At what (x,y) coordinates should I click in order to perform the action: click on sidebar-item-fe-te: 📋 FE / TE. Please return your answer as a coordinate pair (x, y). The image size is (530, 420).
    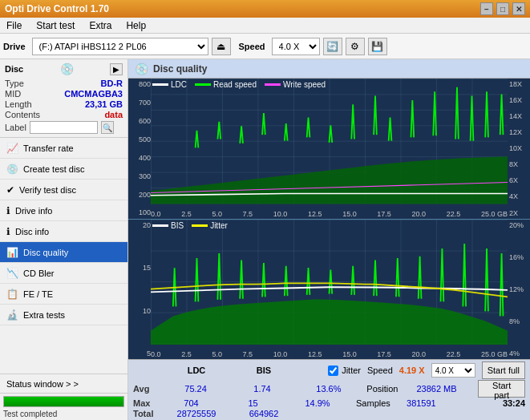
    Looking at the image, I should click on (64, 294).